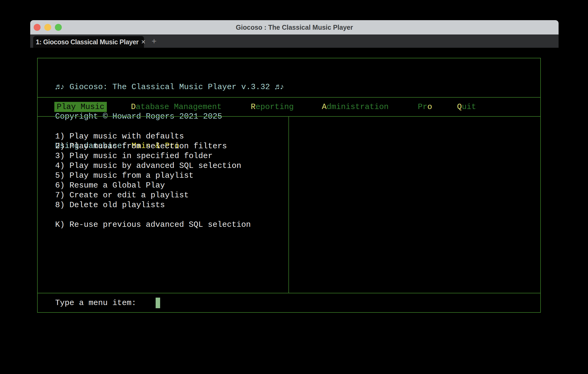  What do you see at coordinates (172, 146) in the screenshot?
I see `menu-item: 2)Play music from selection filters` at bounding box center [172, 146].